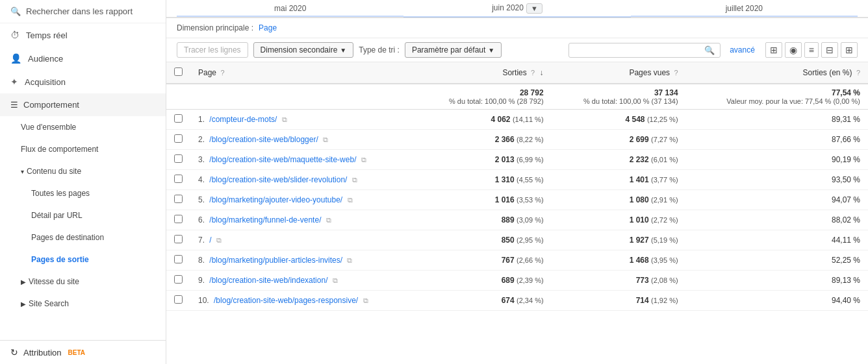 The image size is (868, 364). Describe the element at coordinates (709, 51) in the screenshot. I see `search-submit-icon: 🔍` at that location.